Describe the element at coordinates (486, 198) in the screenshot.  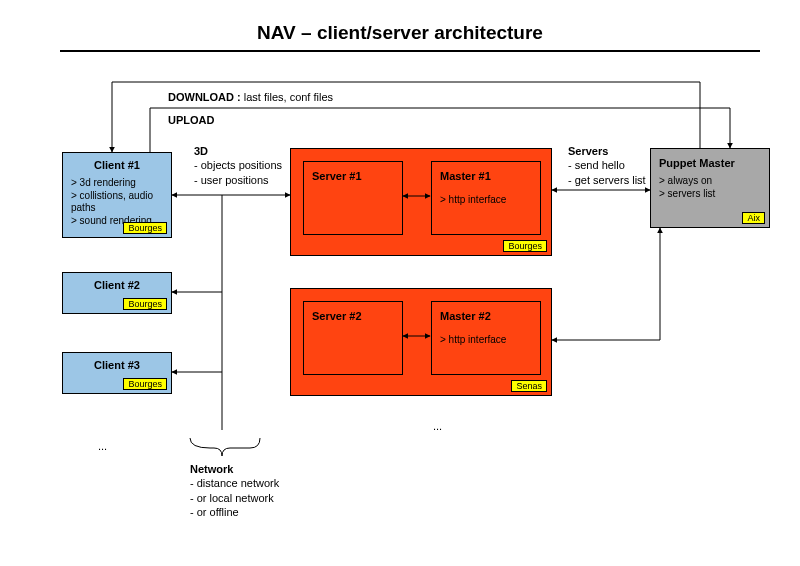
I see `master-1-box: Master #1 > http interface` at that location.